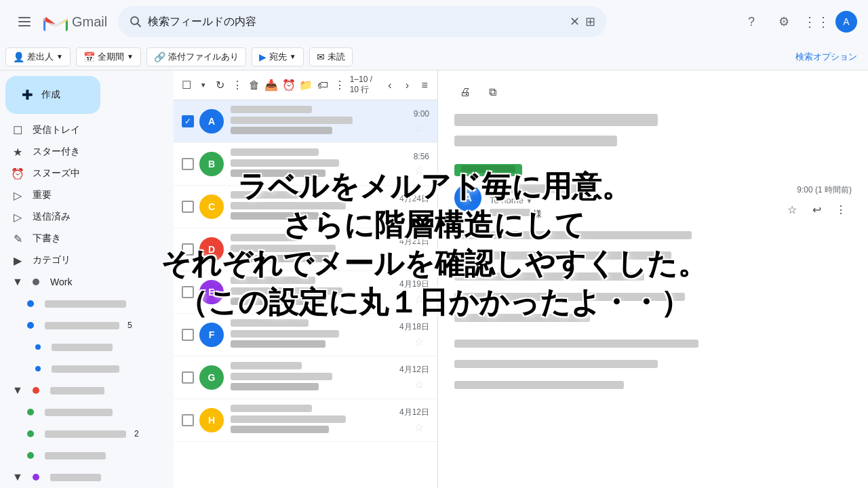 The height and width of the screenshot is (488, 868). I want to click on sidebar-item-snoozed: ⏰ スヌーズ中, so click(87, 174).